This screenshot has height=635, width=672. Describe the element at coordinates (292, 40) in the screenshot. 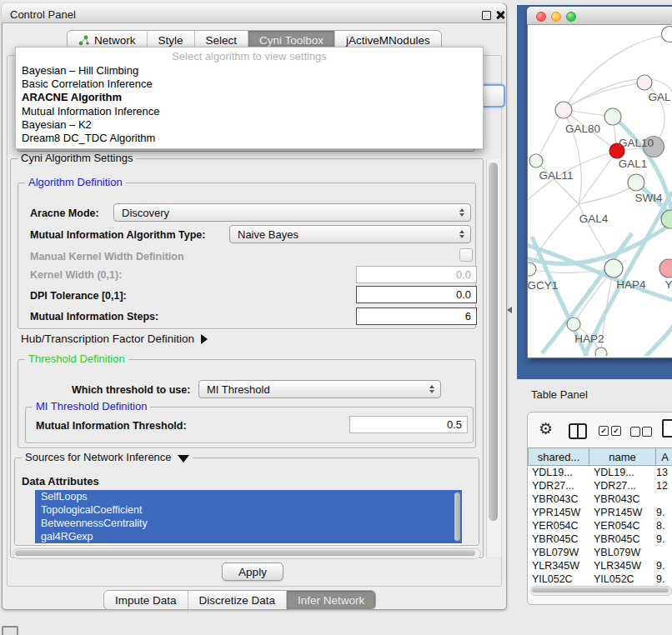

I see `tab-cyni-toolbox-label: Cyni Toolbox` at that location.